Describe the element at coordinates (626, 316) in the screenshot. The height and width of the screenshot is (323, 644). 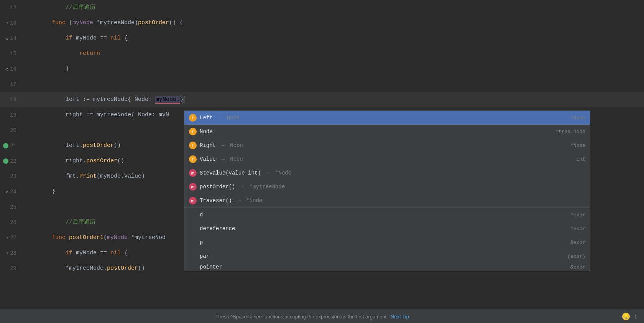
I see `bulb-icon: 💡` at that location.